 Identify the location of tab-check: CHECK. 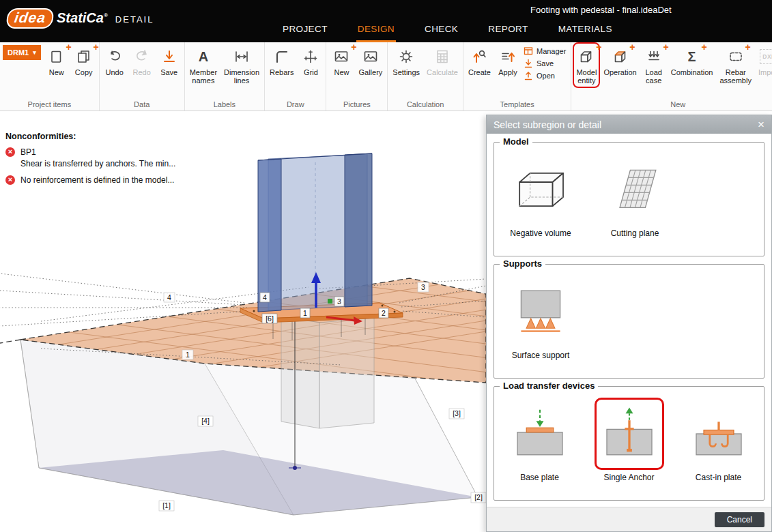
(441, 31).